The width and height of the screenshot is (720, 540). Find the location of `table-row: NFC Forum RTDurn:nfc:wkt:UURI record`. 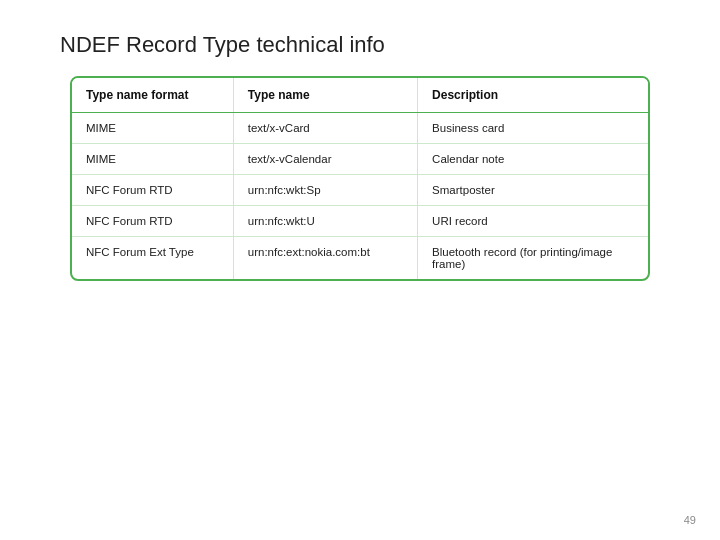

table-row: NFC Forum RTDurn:nfc:wkt:UURI record is located at coordinates (360, 222).